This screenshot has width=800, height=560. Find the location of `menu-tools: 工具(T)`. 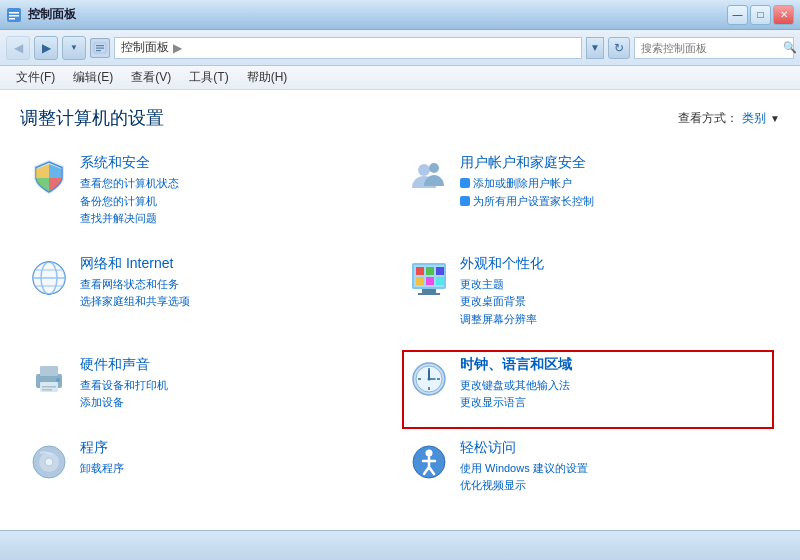

menu-tools: 工具(T) is located at coordinates (208, 78).